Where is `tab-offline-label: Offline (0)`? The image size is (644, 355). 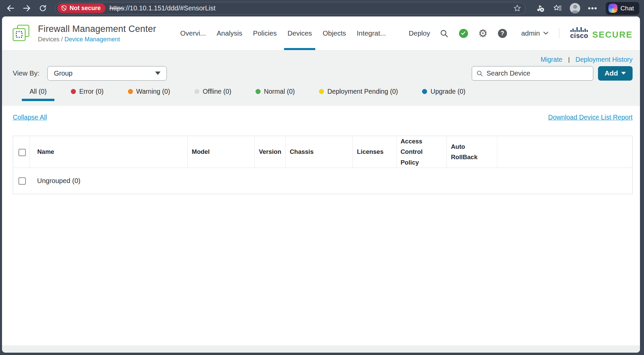 tab-offline-label: Offline (0) is located at coordinates (217, 91).